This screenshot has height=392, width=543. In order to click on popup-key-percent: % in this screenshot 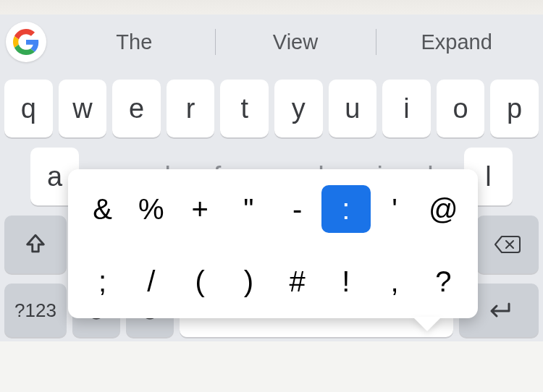, I will do `click(151, 209)`.